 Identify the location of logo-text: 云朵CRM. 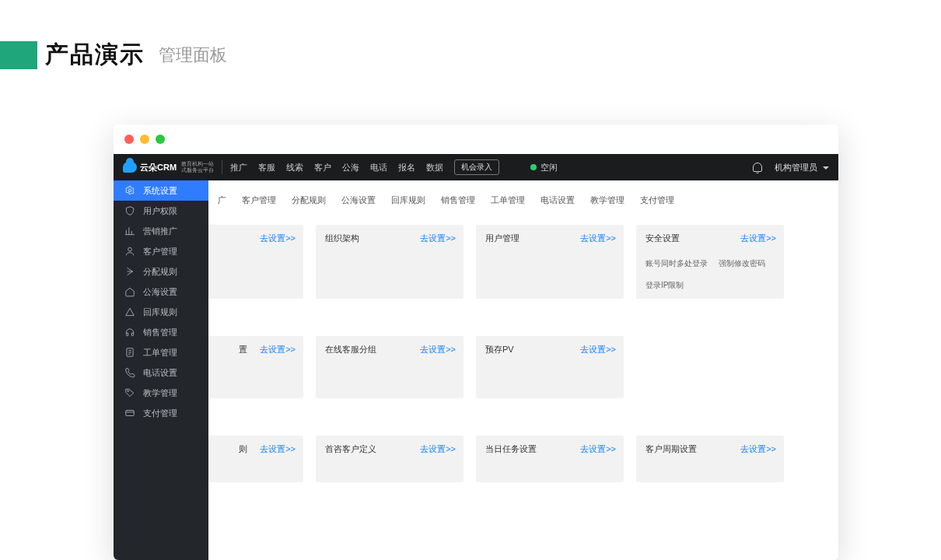
(159, 168).